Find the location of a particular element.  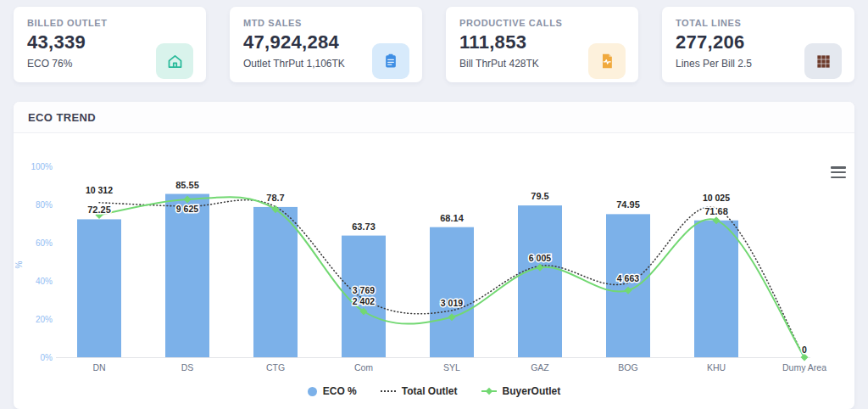

panel-header: ECO TREND is located at coordinates (434, 117).